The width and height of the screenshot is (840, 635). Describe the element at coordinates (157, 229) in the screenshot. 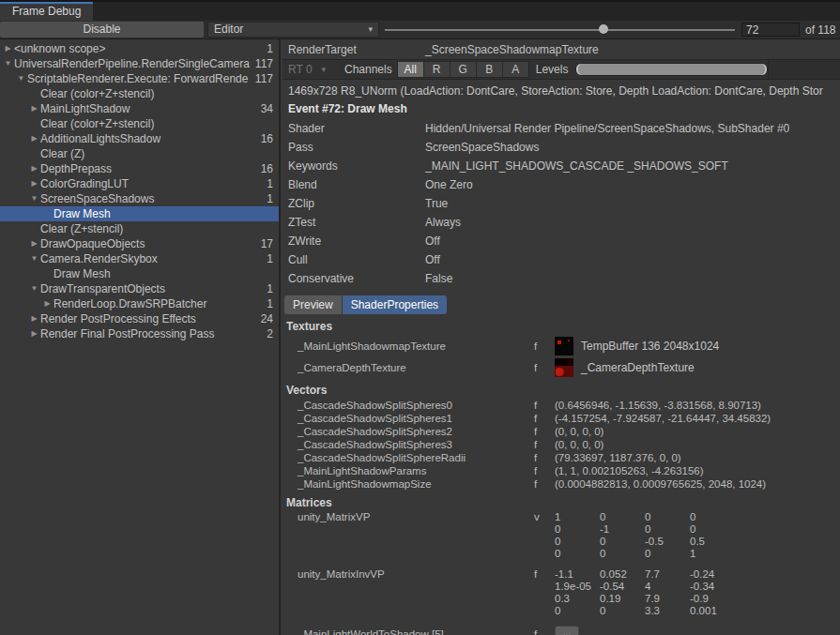

I see `tree-item-label: Clear (Z+stencil)` at that location.